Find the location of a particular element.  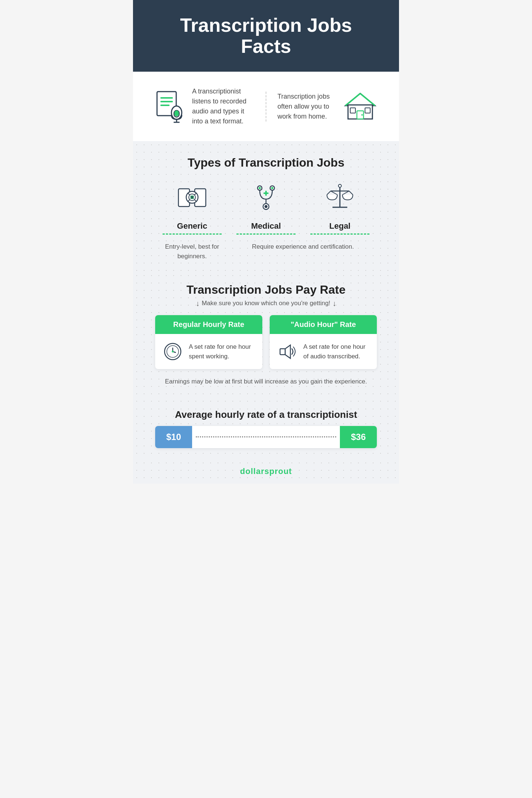

document-mic-icon is located at coordinates (170, 106).